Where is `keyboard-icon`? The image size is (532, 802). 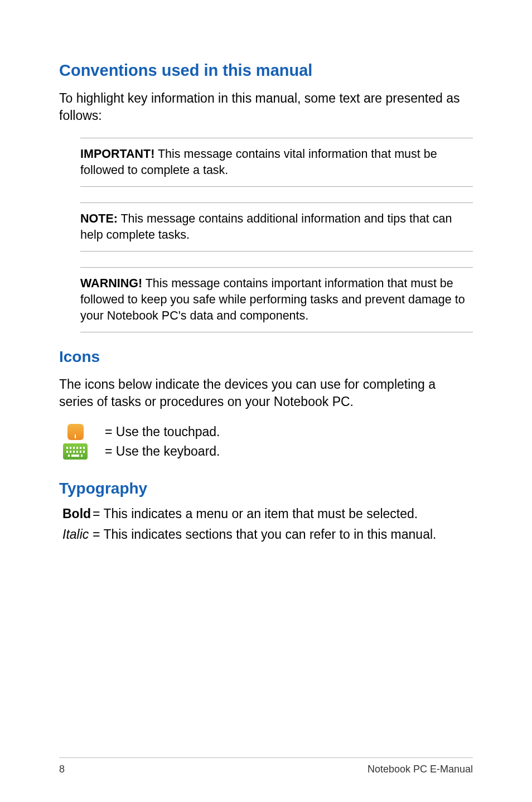
keyboard-icon is located at coordinates (75, 452).